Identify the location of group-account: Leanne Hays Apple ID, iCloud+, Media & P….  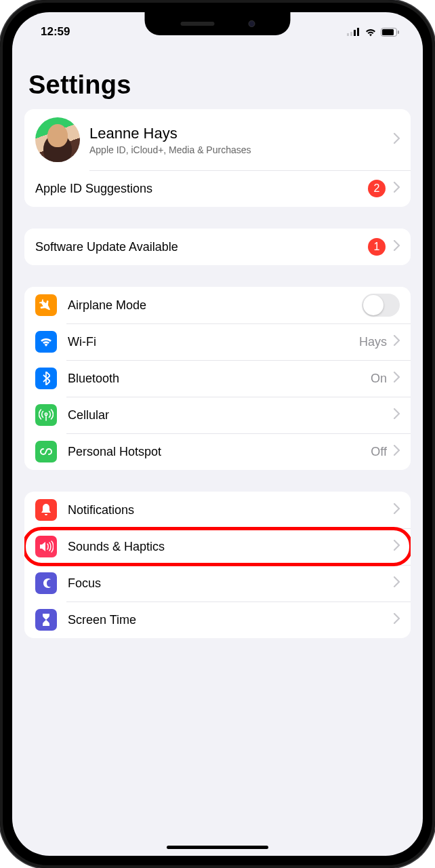
(218, 158).